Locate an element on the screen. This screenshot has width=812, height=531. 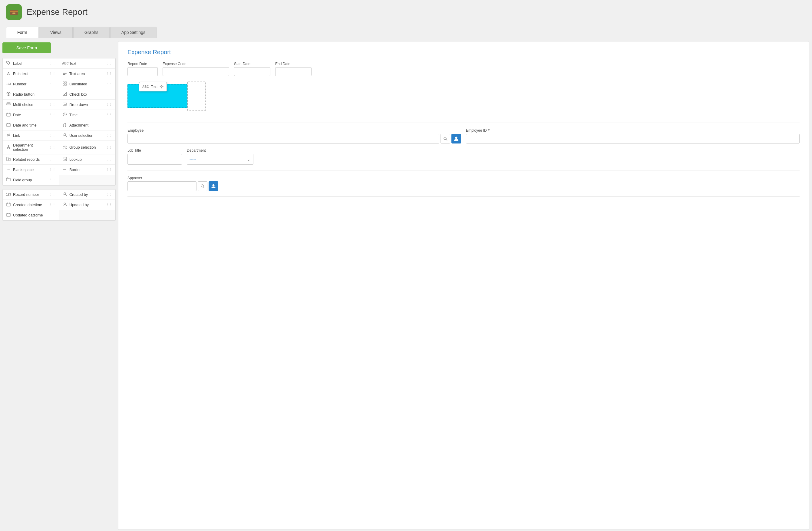
field-textarea-label: Text area is located at coordinates (77, 74).